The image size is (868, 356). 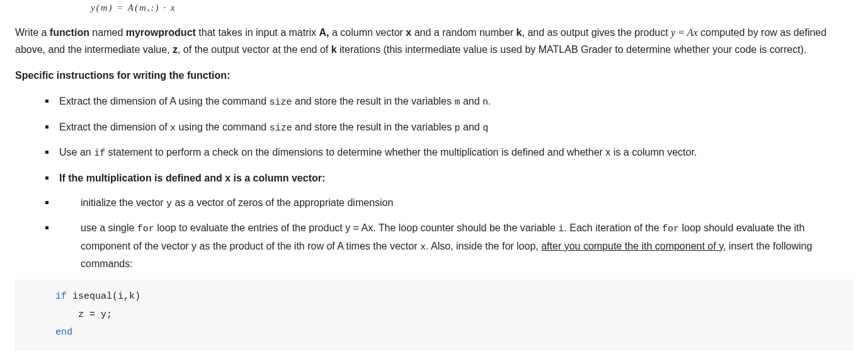 I want to click on math-y-eq-ax: y = Ax, so click(x=684, y=33).